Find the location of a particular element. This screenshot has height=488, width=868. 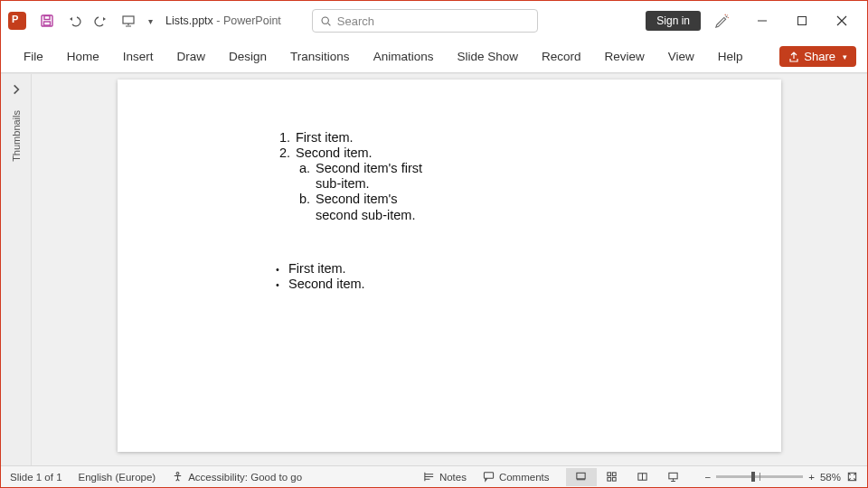

zoom-slider is located at coordinates (760, 477).